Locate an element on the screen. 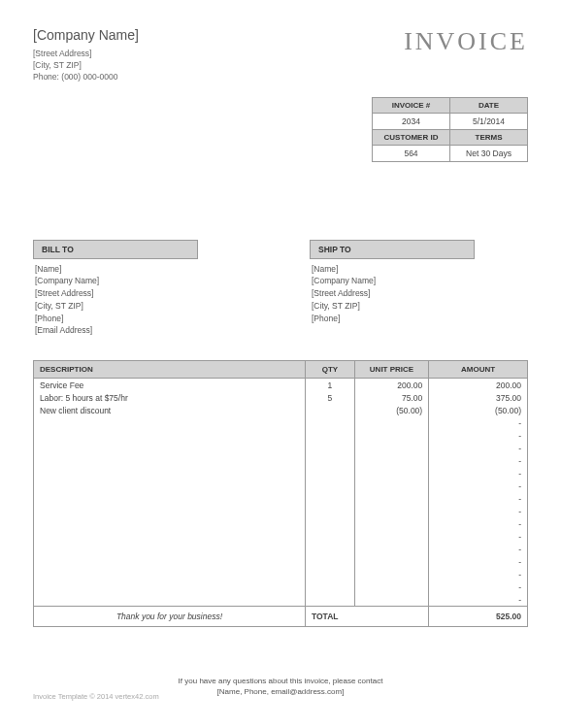  meta-date: 5/1/2014 is located at coordinates (489, 120).